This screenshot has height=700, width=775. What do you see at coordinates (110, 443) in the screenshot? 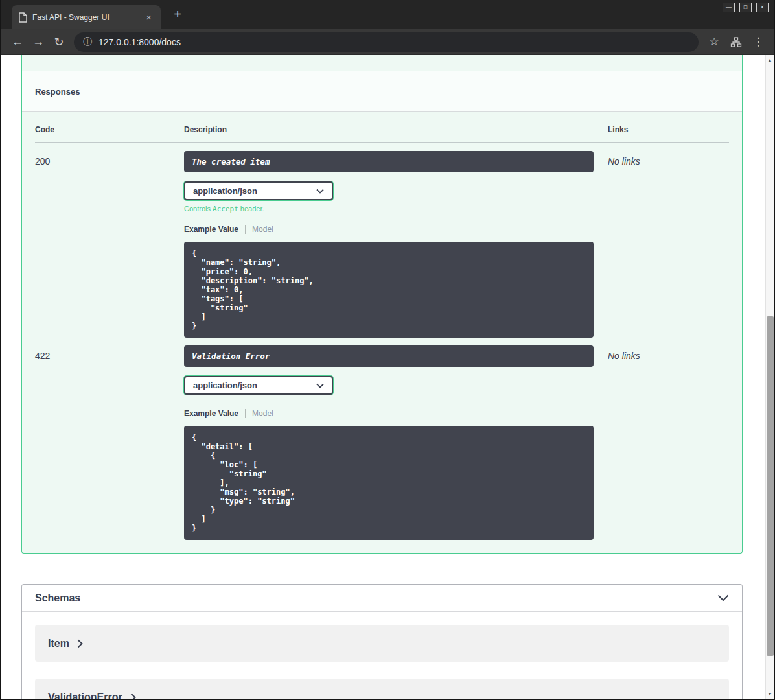
I see `response-code: 422` at bounding box center [110, 443].